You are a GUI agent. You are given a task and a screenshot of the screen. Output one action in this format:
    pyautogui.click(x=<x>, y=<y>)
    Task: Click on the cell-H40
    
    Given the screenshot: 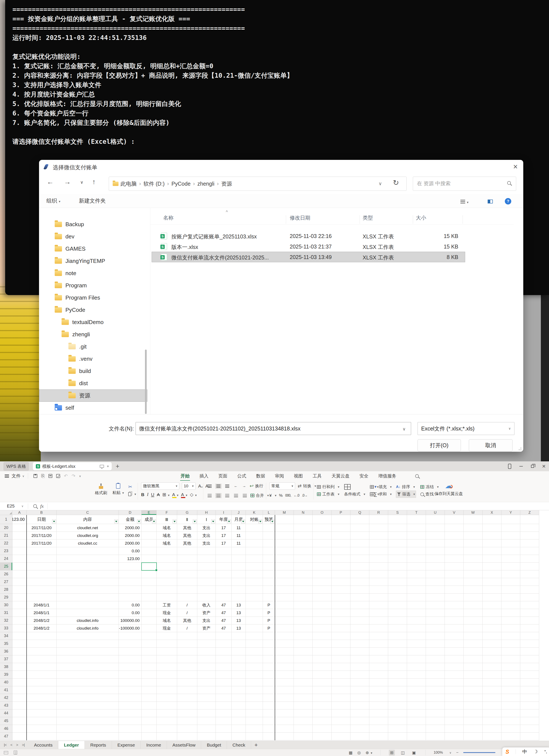 What is the action you would take?
    pyautogui.click(x=207, y=683)
    